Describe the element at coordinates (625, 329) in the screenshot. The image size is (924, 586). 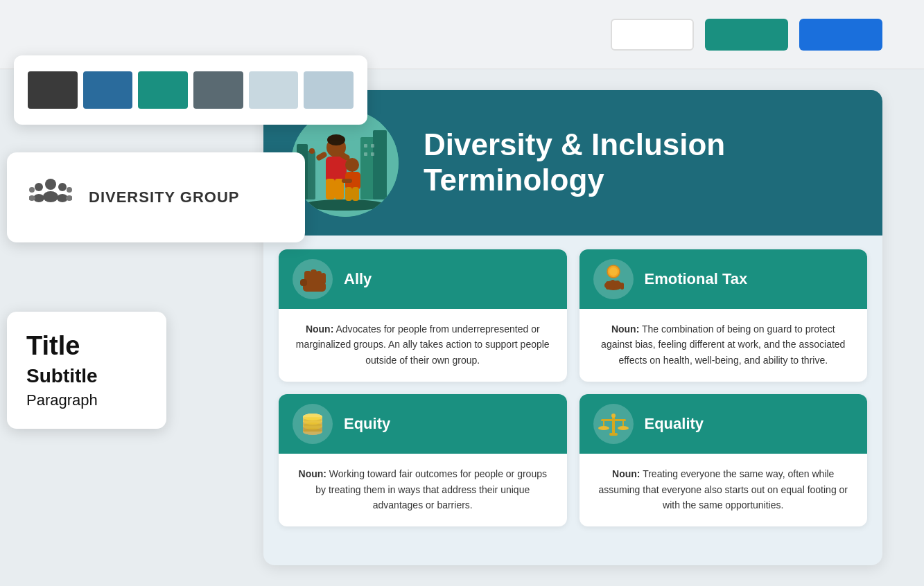
I see `emotional-tax-noun-label: Noun:` at that location.